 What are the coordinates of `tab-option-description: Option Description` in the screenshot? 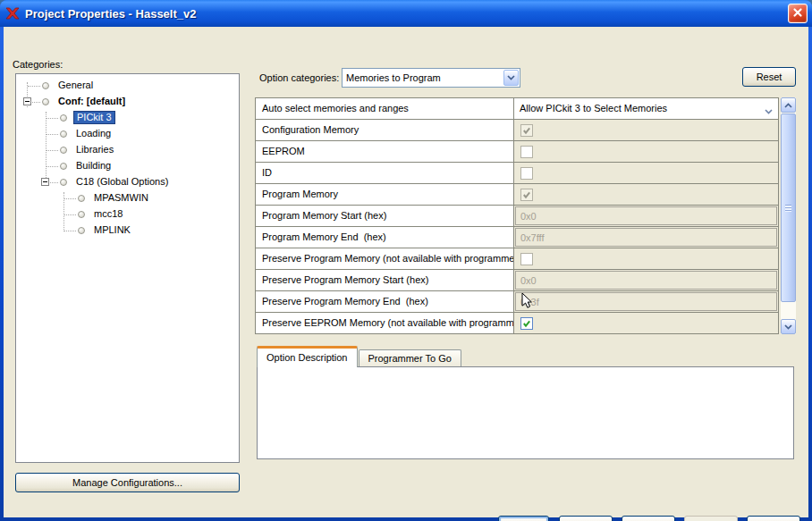 It's located at (308, 357).